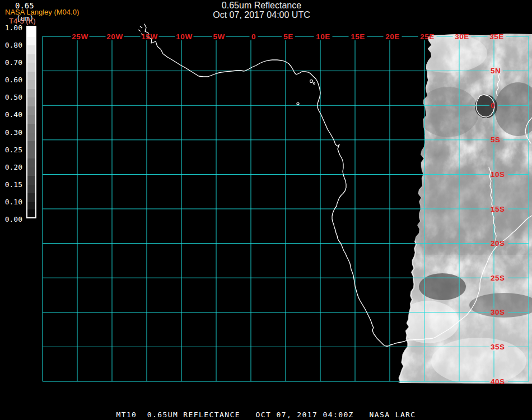  Describe the element at coordinates (288, 37) in the screenshot. I see `longitude-label: 5E` at that location.